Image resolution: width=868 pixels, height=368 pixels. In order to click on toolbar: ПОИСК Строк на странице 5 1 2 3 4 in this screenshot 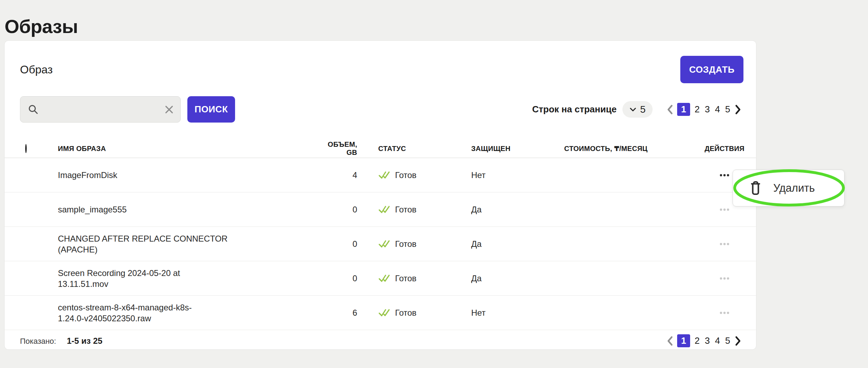, I will do `click(380, 110)`.